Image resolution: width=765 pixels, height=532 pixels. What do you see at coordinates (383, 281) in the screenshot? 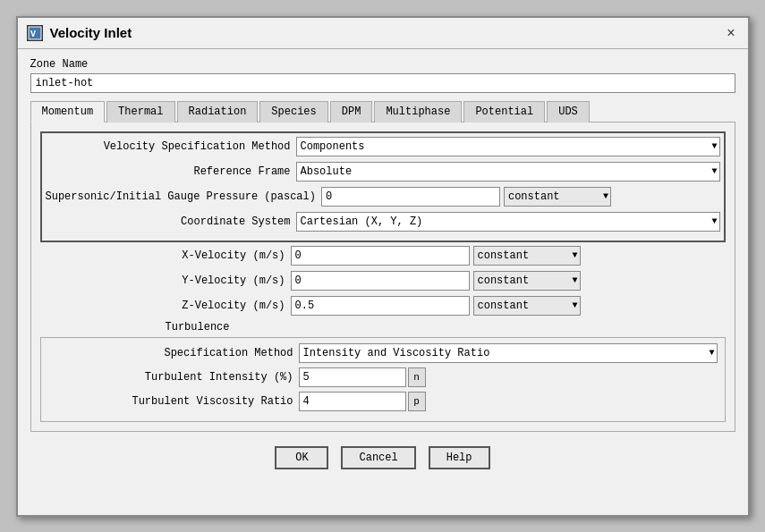
I see `y-velocity-row: Y-Velocity (m/s) constant ▼` at bounding box center [383, 281].